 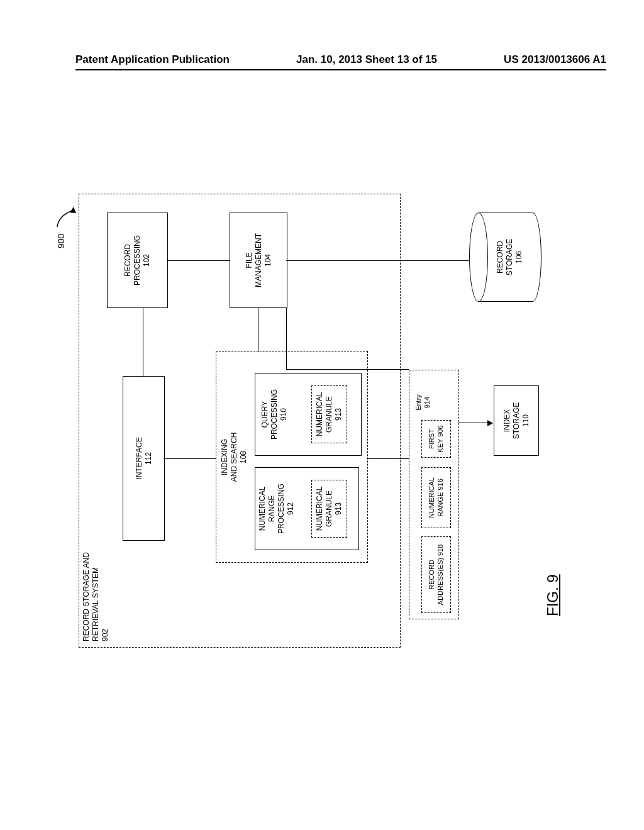 I want to click on first-key-block: FIRST KEY 906, so click(x=436, y=439).